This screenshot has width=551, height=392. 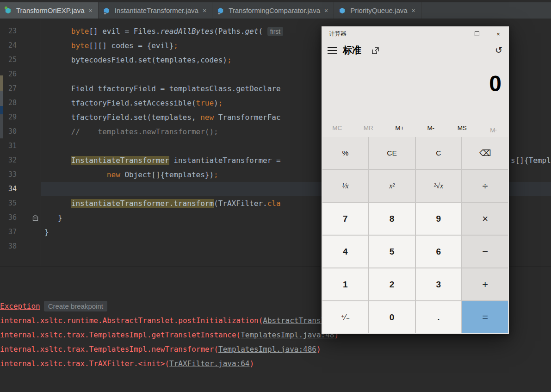 What do you see at coordinates (35, 218) in the screenshot?
I see `fold-marker-icon` at bounding box center [35, 218].